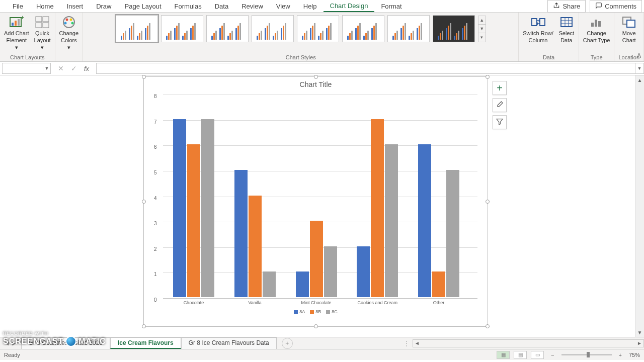 The height and width of the screenshot is (362, 644). What do you see at coordinates (7, 343) in the screenshot?
I see `tab-nav-prev: ◄` at bounding box center [7, 343].